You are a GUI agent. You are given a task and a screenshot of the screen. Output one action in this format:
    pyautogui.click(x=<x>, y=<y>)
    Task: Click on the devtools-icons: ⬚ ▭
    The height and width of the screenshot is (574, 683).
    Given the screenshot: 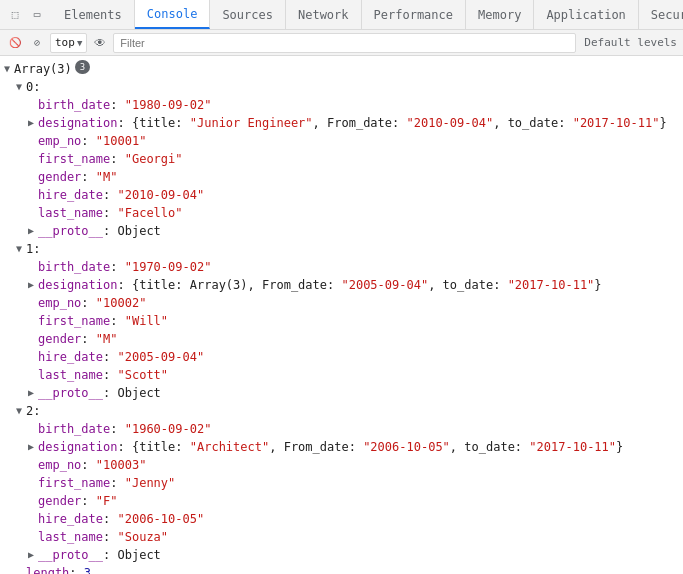 What is the action you would take?
    pyautogui.click(x=26, y=15)
    